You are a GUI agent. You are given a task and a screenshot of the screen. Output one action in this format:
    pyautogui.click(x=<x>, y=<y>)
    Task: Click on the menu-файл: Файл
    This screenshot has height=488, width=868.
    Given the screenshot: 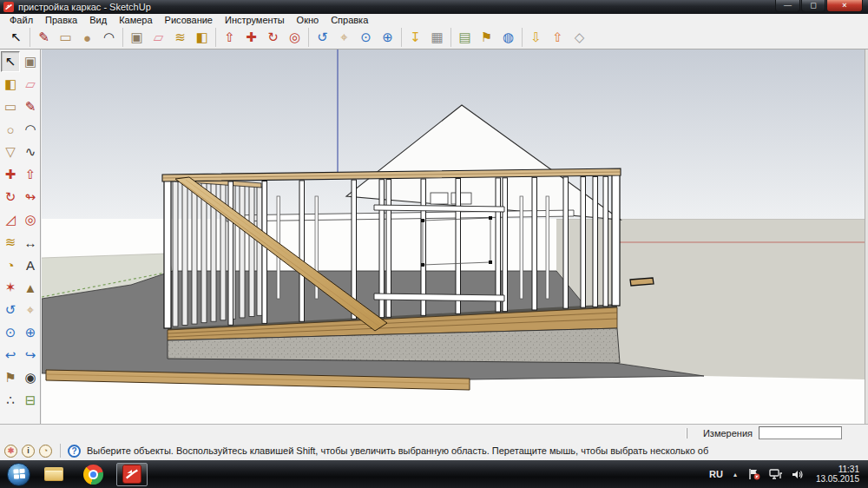 What is the action you would take?
    pyautogui.click(x=21, y=20)
    